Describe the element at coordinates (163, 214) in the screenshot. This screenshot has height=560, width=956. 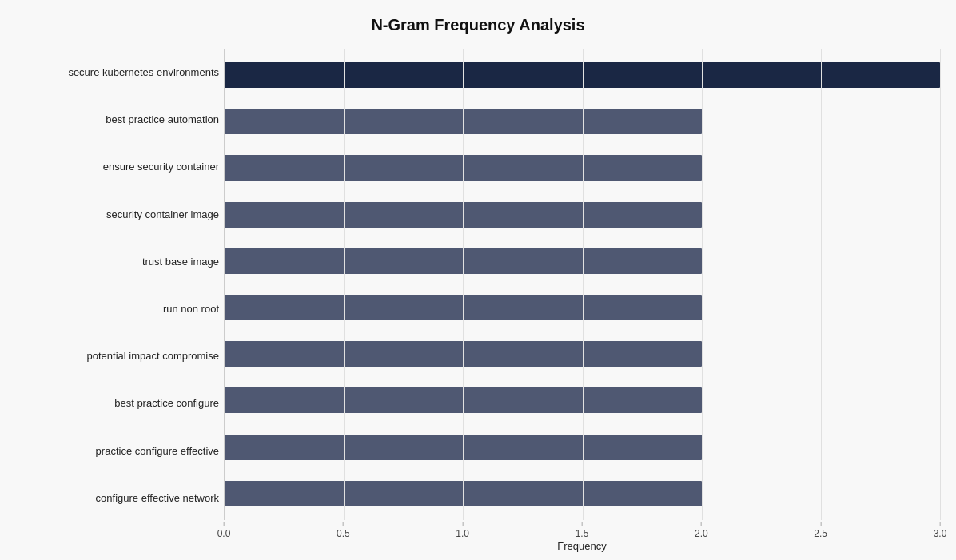
I see `y-label: security container image` at that location.